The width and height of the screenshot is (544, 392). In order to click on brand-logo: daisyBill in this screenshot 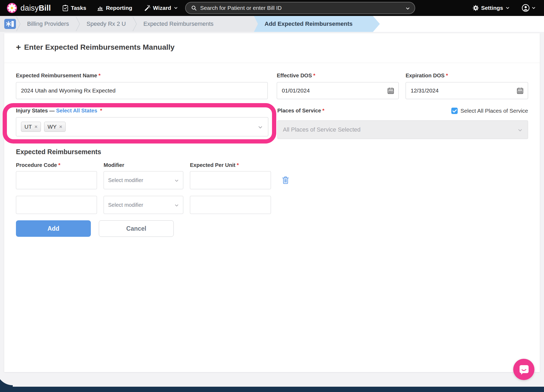, I will do `click(29, 8)`.